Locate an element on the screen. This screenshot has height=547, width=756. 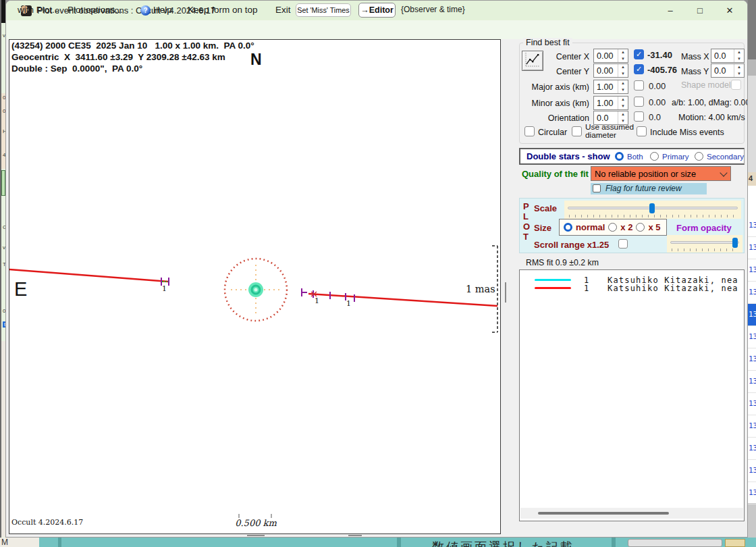
scroll-range-checkbox is located at coordinates (623, 244).